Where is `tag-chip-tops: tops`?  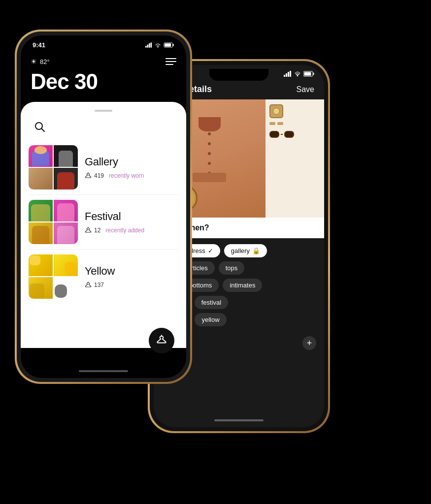 tag-chip-tops: tops is located at coordinates (232, 268).